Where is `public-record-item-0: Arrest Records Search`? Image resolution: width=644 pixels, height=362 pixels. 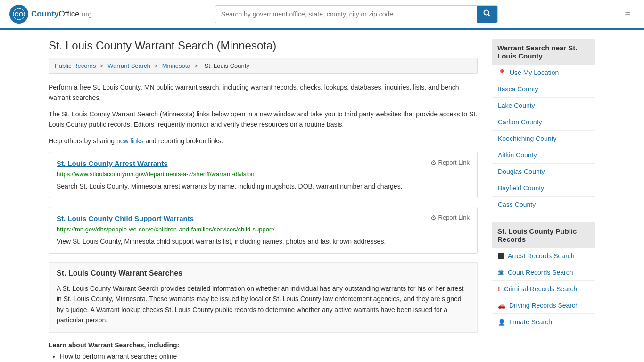 public-record-item-0: Arrest Records Search is located at coordinates (544, 256).